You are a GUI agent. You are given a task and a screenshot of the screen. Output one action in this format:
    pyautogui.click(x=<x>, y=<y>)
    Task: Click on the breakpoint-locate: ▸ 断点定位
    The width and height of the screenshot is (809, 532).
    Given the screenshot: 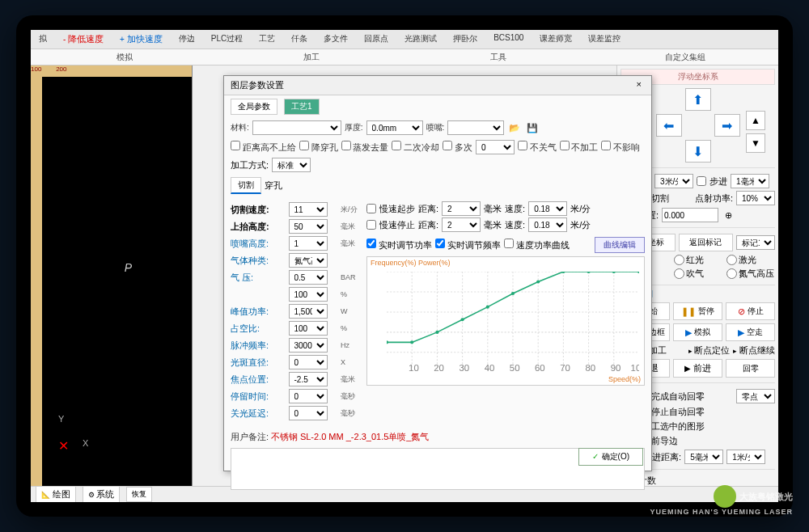 What is the action you would take?
    pyautogui.click(x=709, y=351)
    